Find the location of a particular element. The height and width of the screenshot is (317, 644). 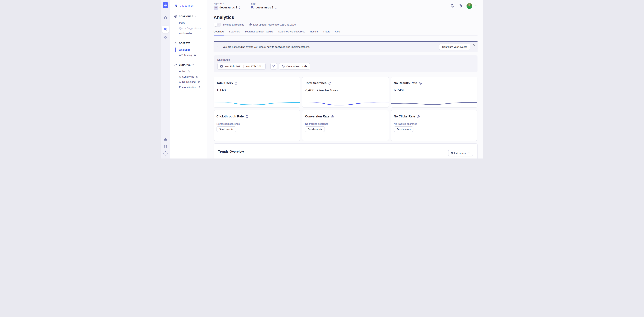

topbar-actions is located at coordinates (462, 6).